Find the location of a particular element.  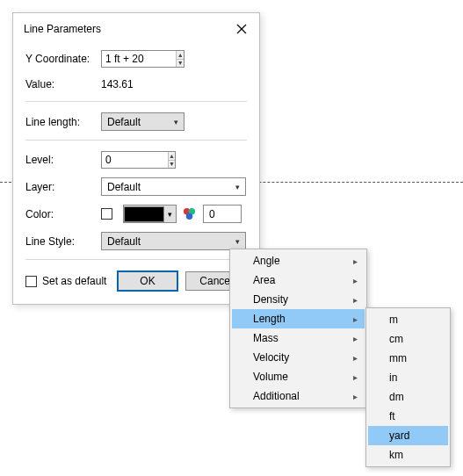

menu-item-in: in is located at coordinates (408, 378).